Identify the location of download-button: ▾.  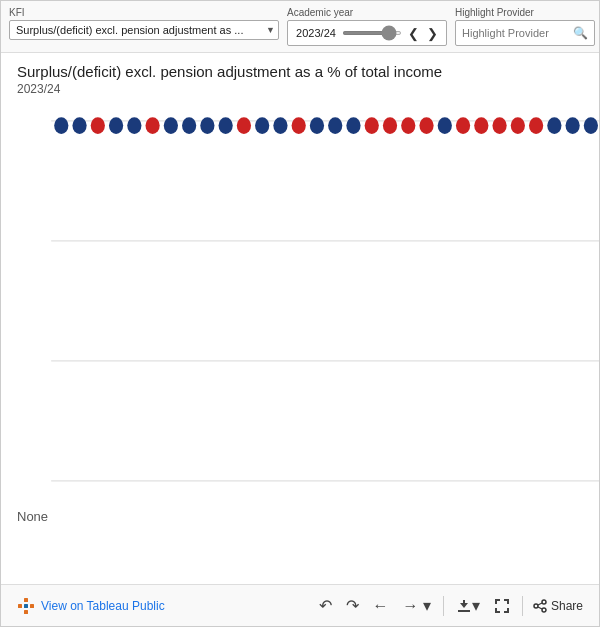
(468, 606).